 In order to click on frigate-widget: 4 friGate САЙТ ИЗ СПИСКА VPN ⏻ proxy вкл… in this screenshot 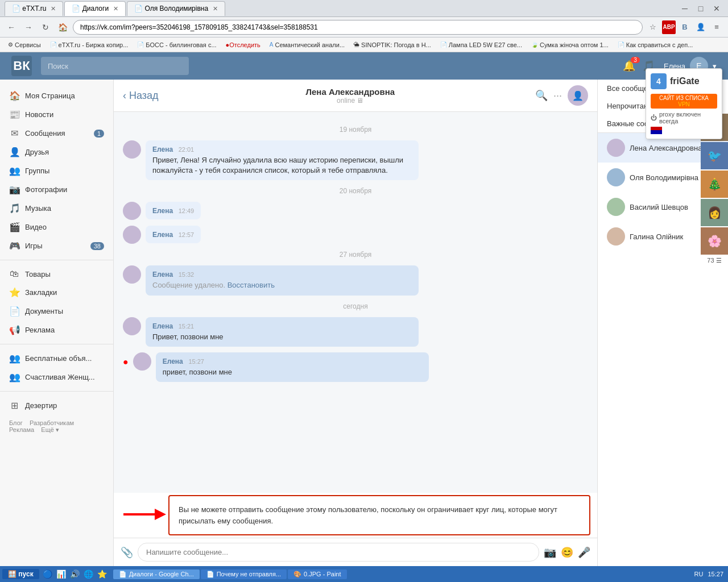, I will do `click(684, 103)`.